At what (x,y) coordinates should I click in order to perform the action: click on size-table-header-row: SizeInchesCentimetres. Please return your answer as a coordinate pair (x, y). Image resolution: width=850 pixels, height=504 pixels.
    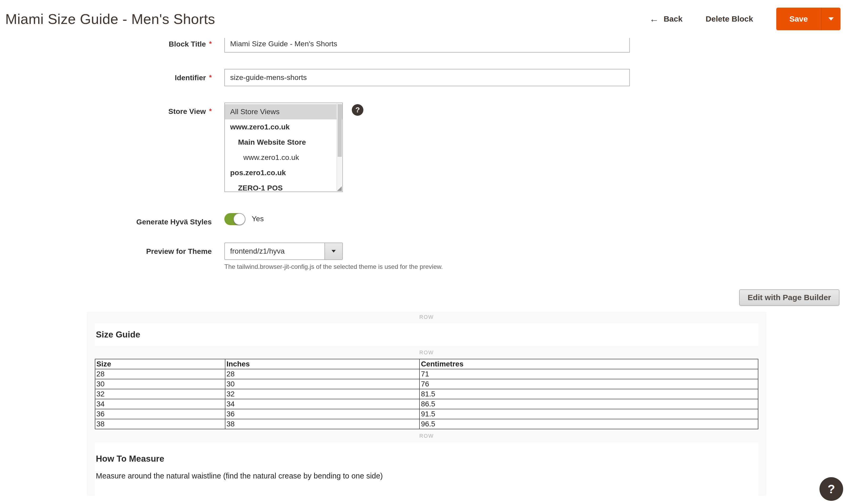
    Looking at the image, I should click on (427, 364).